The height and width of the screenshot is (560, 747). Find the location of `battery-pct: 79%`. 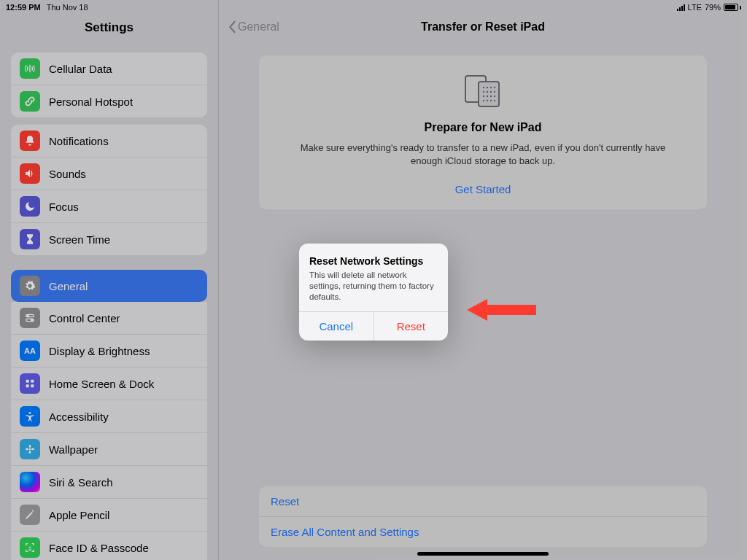

battery-pct: 79% is located at coordinates (713, 7).